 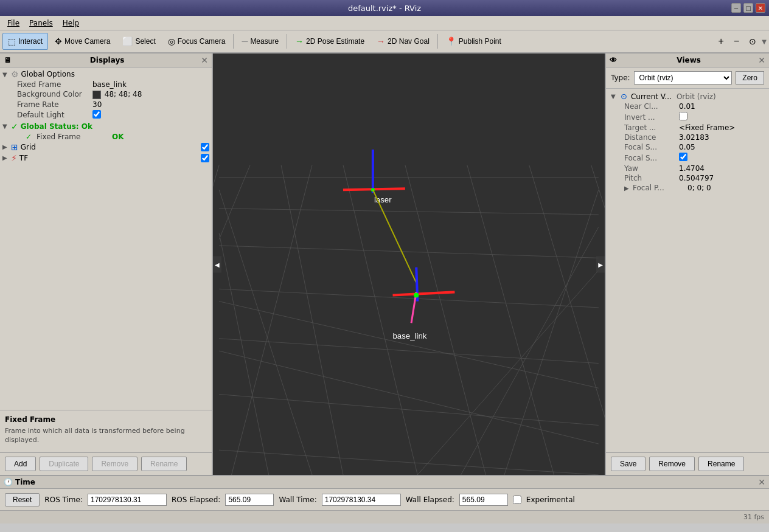 I want to click on reset-button: Reset, so click(x=22, y=500).